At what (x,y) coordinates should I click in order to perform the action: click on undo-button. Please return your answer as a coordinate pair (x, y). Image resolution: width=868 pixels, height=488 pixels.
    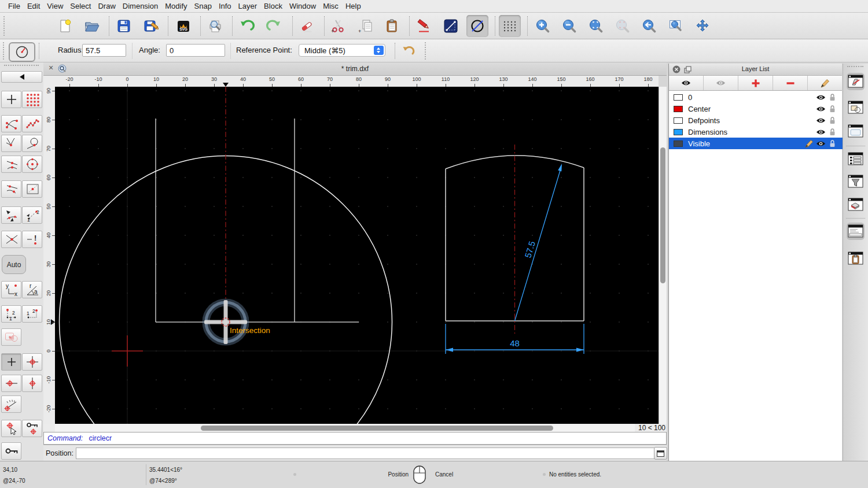
    Looking at the image, I should click on (247, 26).